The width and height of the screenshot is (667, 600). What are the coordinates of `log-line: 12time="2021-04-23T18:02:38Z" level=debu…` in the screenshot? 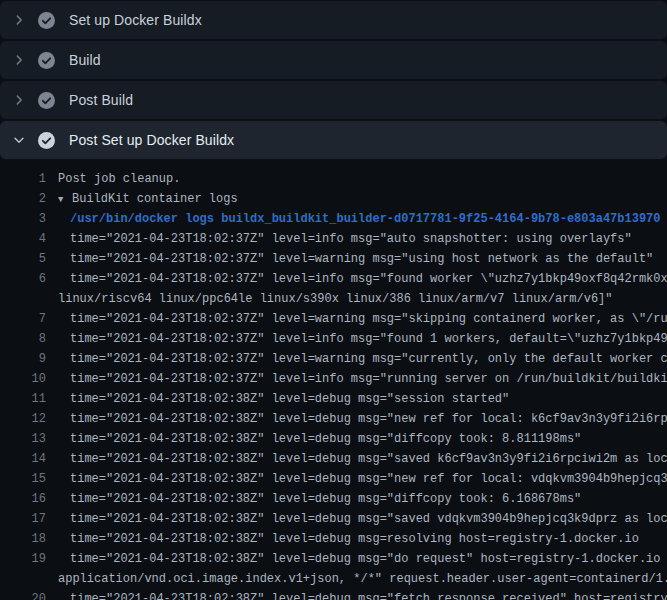 It's located at (334, 419).